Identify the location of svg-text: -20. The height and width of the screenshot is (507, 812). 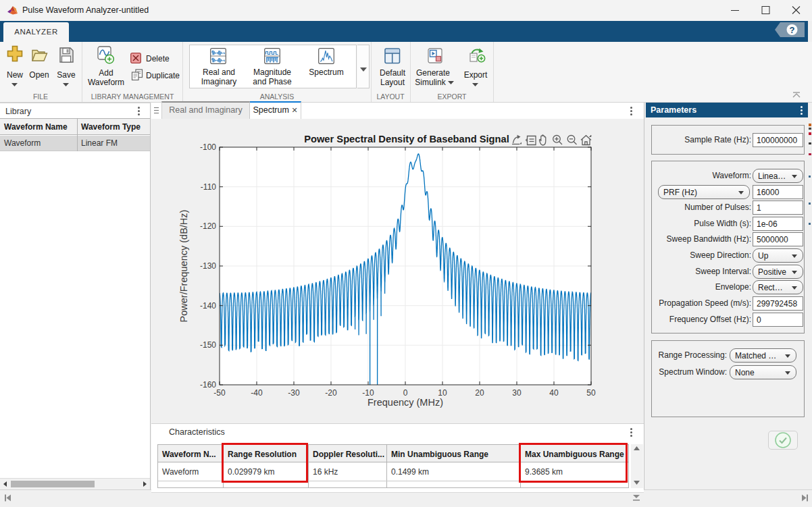
(331, 393).